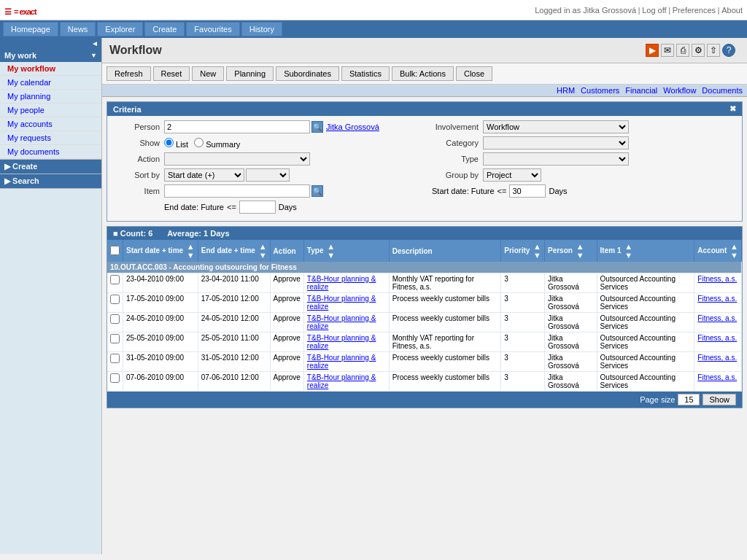  Describe the element at coordinates (571, 283) in the screenshot. I see `row-person: Jitka Grossová` at that location.